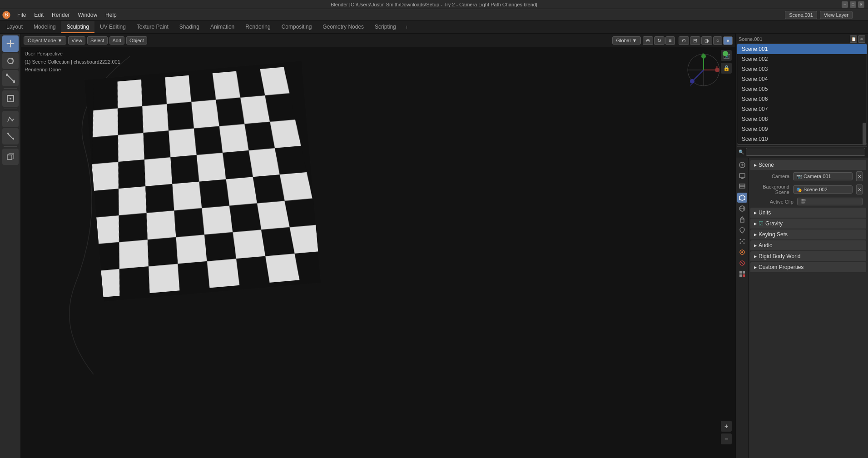 The height and width of the screenshot is (458, 868). I want to click on props-output-icon, so click(742, 176).